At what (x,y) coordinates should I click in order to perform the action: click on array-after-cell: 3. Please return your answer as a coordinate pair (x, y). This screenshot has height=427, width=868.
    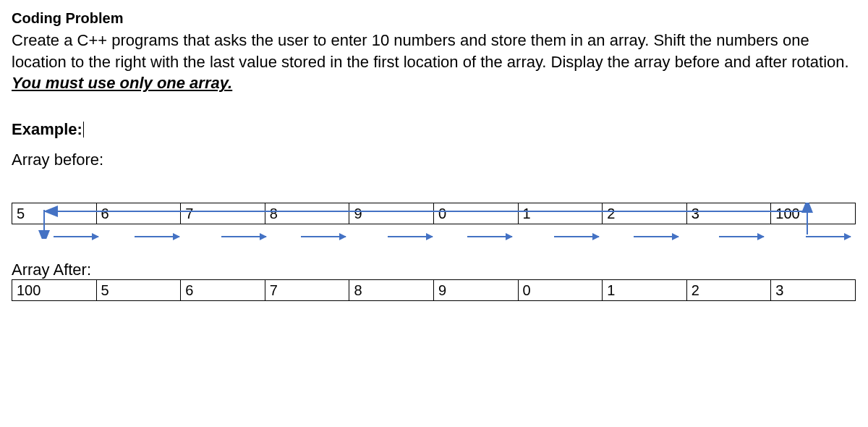
    Looking at the image, I should click on (813, 290).